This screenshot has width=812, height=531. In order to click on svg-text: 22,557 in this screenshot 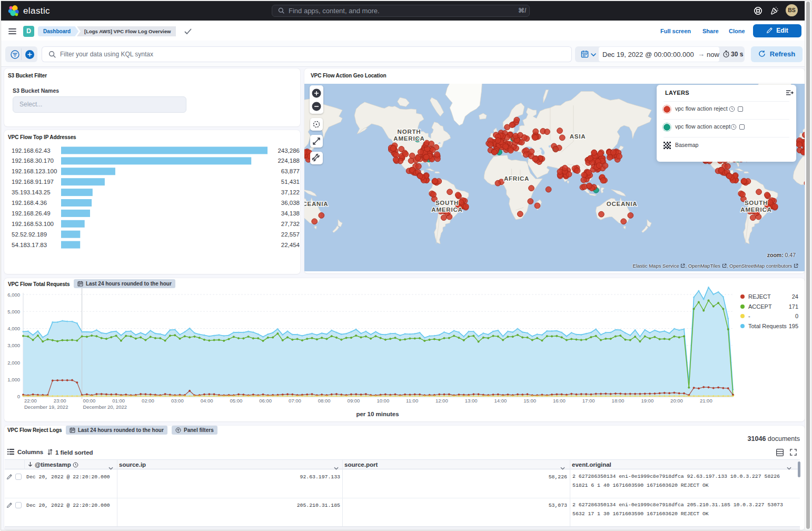, I will do `click(291, 234)`.